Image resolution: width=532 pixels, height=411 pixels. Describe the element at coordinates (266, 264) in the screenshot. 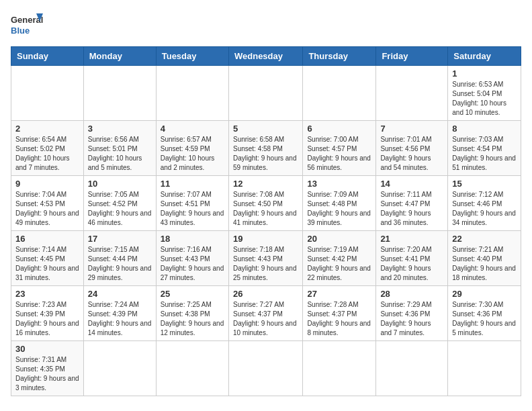

I see `day-info: Sunrise: 7:18 AM Sunset: 4:43 PM Dayligh…` at that location.